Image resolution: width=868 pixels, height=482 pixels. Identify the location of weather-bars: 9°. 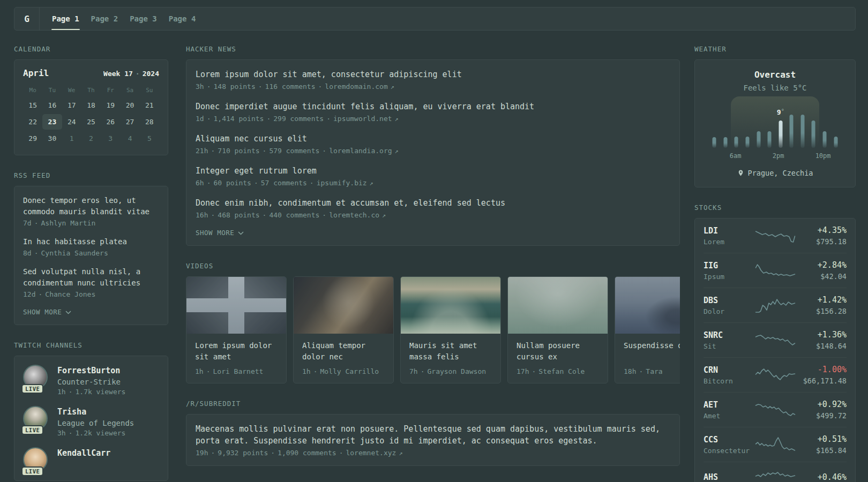
(775, 127).